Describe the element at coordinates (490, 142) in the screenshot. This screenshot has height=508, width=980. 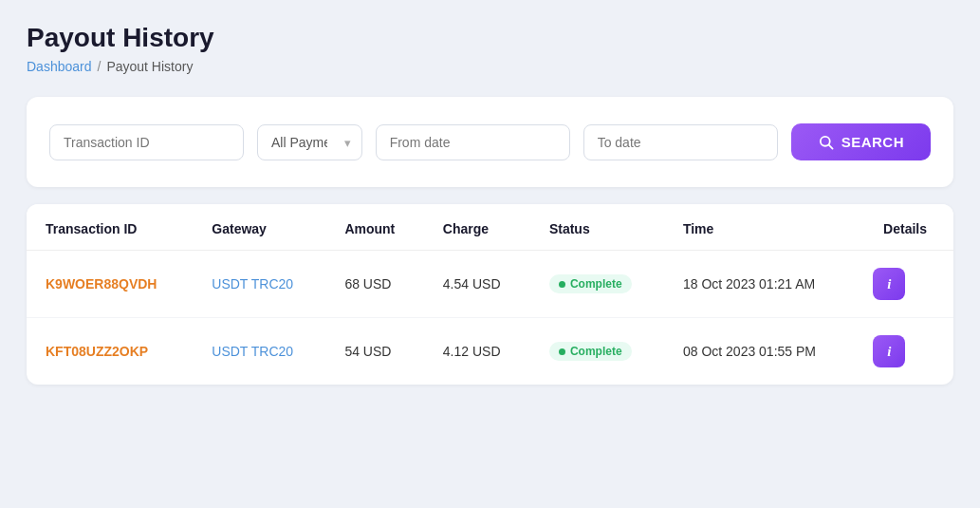
I see `search-row: All Payment USDT TRC20 BTC ETH ▾ SEARCH` at that location.